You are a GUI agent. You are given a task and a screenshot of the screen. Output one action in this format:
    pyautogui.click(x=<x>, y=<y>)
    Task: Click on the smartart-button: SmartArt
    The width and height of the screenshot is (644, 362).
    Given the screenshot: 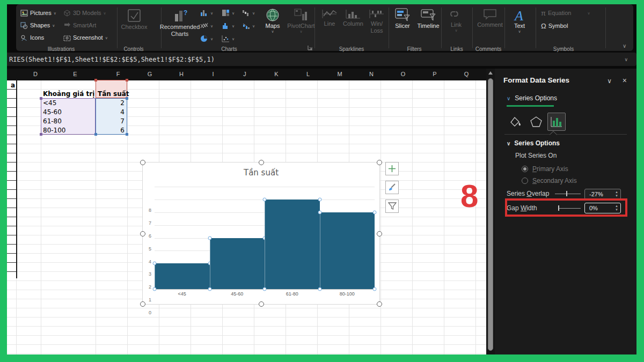 What is the action you would take?
    pyautogui.click(x=79, y=25)
    